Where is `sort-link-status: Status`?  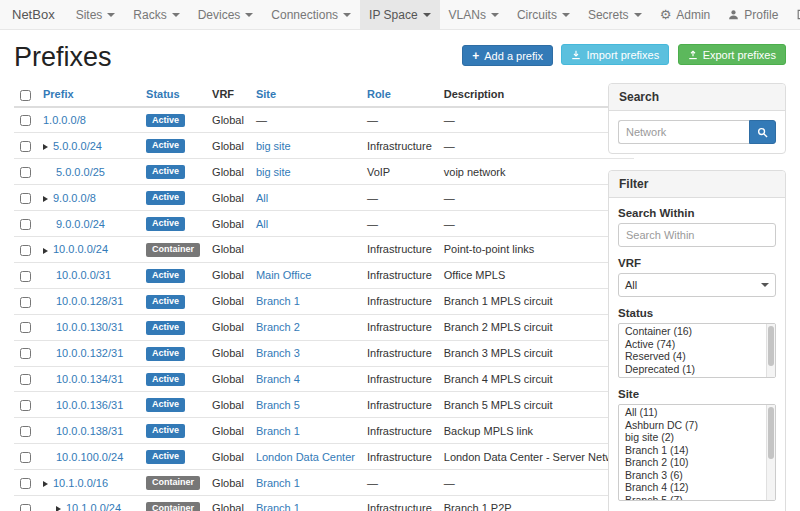
sort-link-status: Status is located at coordinates (163, 94).